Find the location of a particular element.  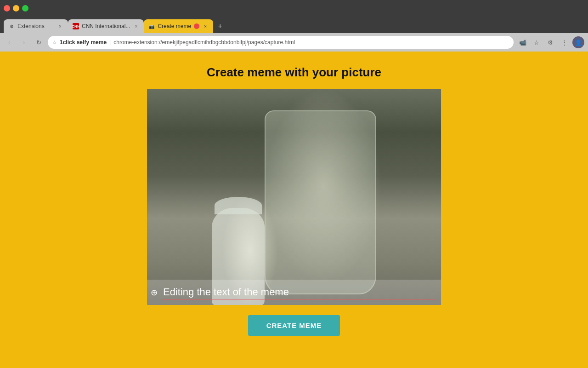

bottle-cap is located at coordinates (238, 206).